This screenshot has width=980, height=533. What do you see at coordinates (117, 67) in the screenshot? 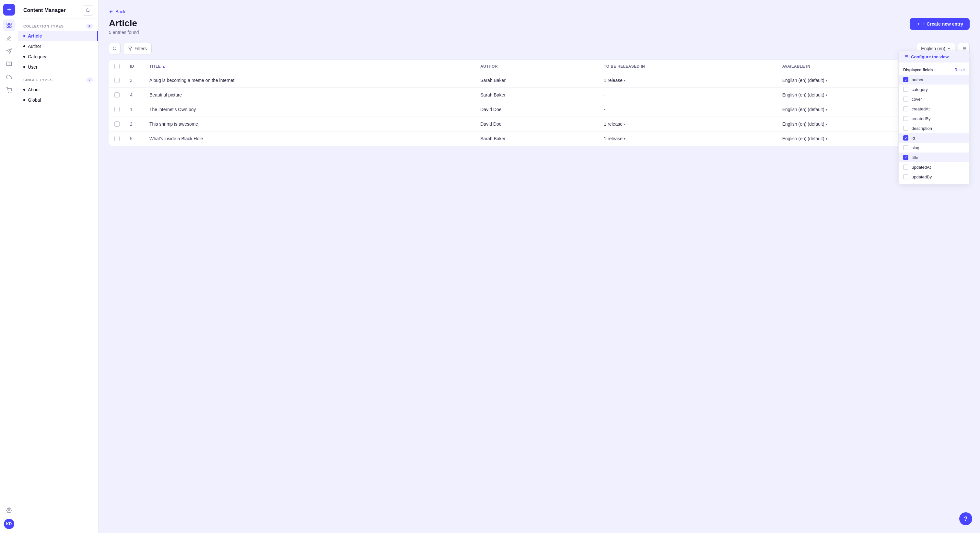
I see `select-all-header` at bounding box center [117, 67].